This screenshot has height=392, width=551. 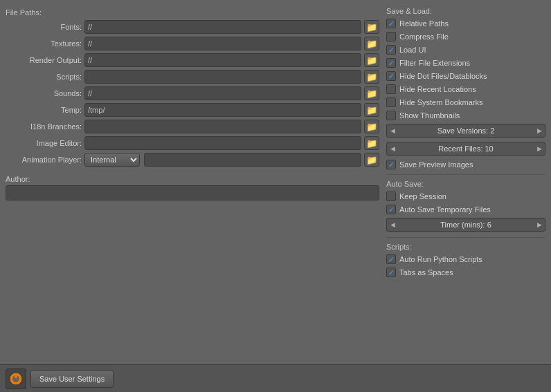 What do you see at coordinates (192, 44) in the screenshot?
I see `textures-row: Textures: 📁` at bounding box center [192, 44].